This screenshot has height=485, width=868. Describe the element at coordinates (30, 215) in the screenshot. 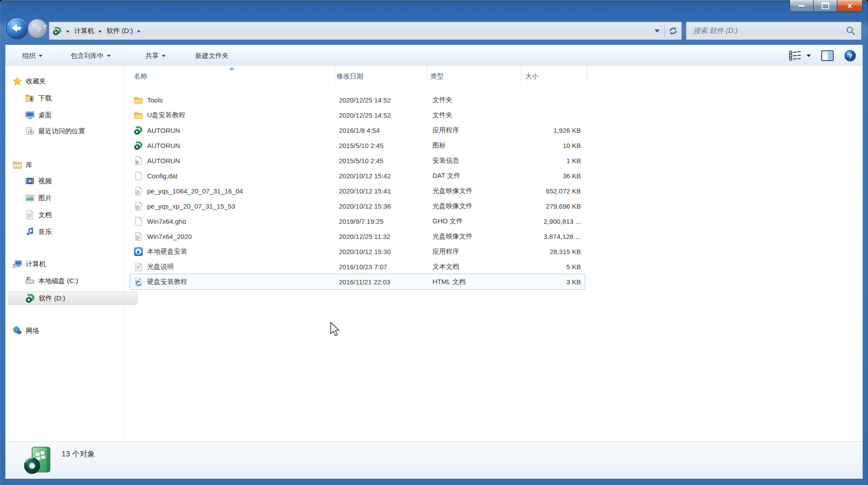

I see `document-icon` at that location.